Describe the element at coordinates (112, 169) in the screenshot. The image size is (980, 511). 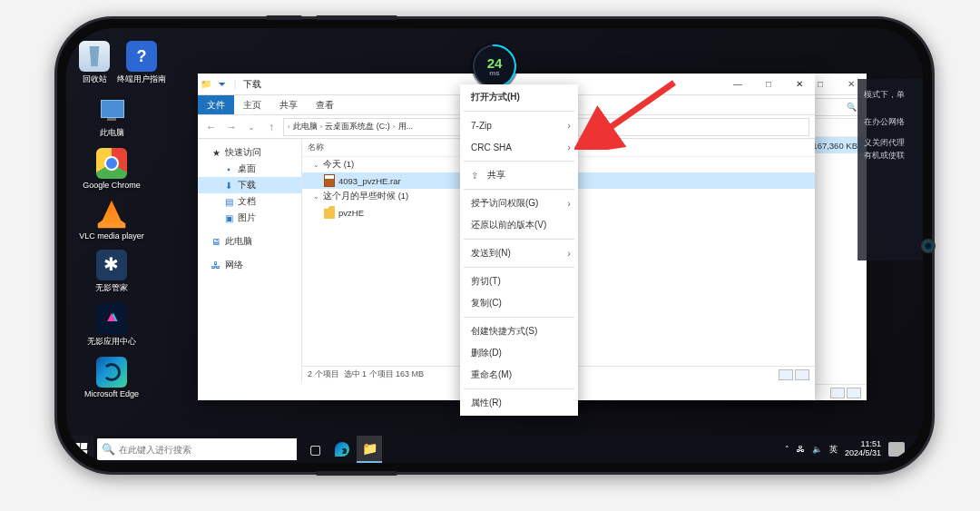
I see `chrome-icon: Google Chrome` at that location.